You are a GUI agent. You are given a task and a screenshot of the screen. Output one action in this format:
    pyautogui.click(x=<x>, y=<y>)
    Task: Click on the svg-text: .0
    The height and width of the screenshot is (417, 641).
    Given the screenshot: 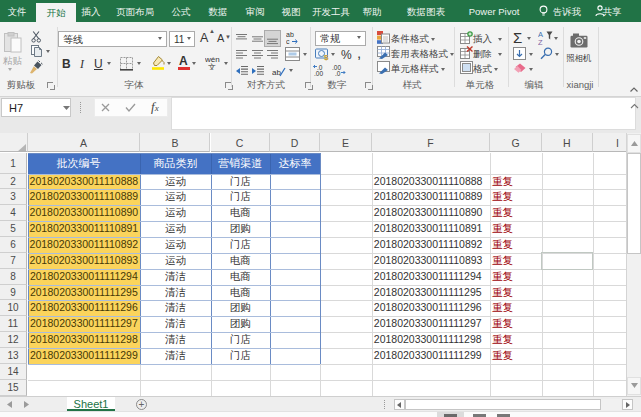 What is the action you would take?
    pyautogui.click(x=338, y=74)
    